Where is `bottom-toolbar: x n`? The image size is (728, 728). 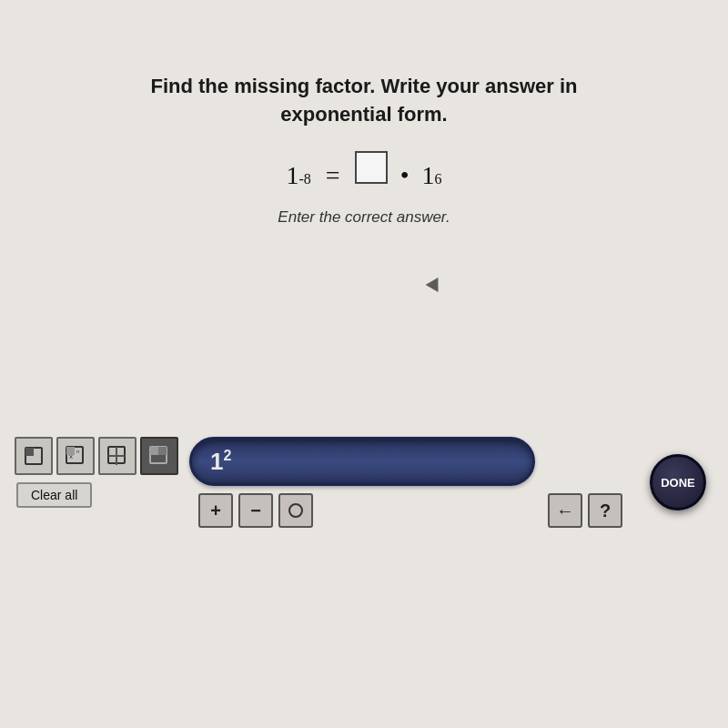
bottom-toolbar: x n is located at coordinates (364, 482).